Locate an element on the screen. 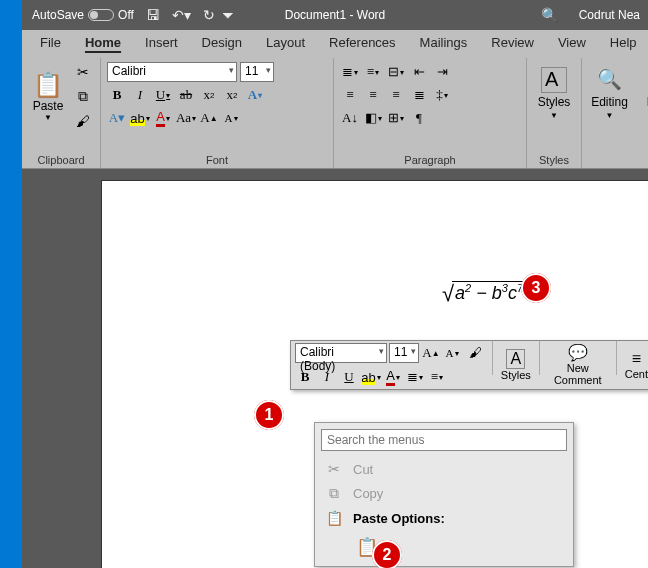 This screenshot has width=648, height=568. superscript-button: x2 is located at coordinates (232, 95).